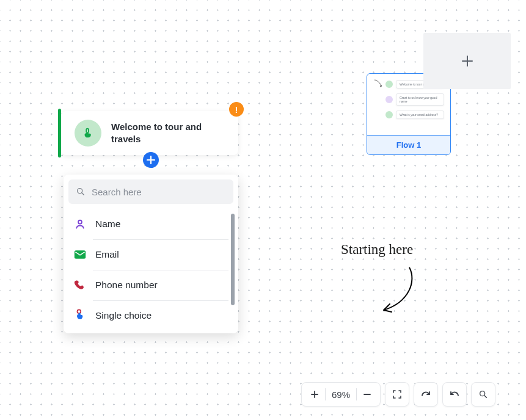 Image resolution: width=526 pixels, height=420 pixels. I want to click on field-option-phone: Phone number, so click(151, 285).